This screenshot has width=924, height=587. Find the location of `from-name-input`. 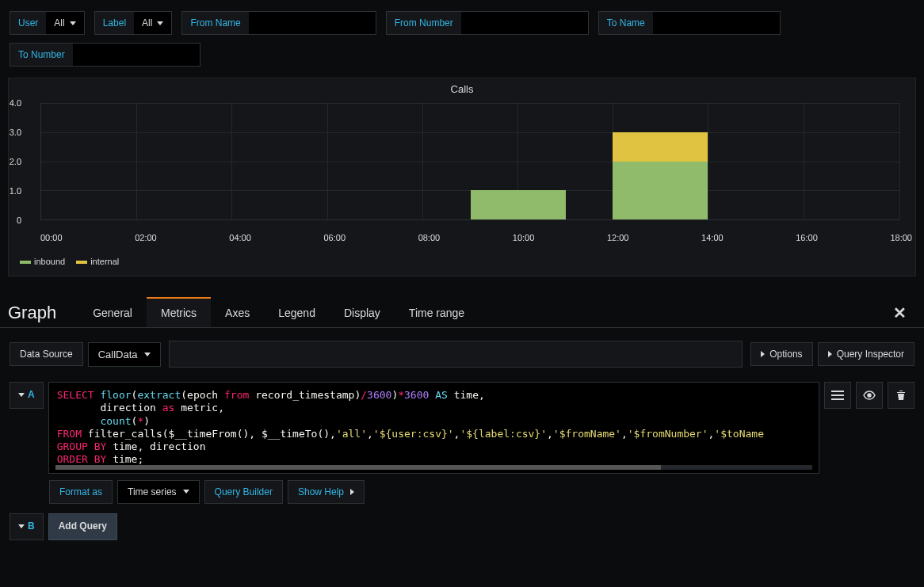

from-name-input is located at coordinates (312, 23).